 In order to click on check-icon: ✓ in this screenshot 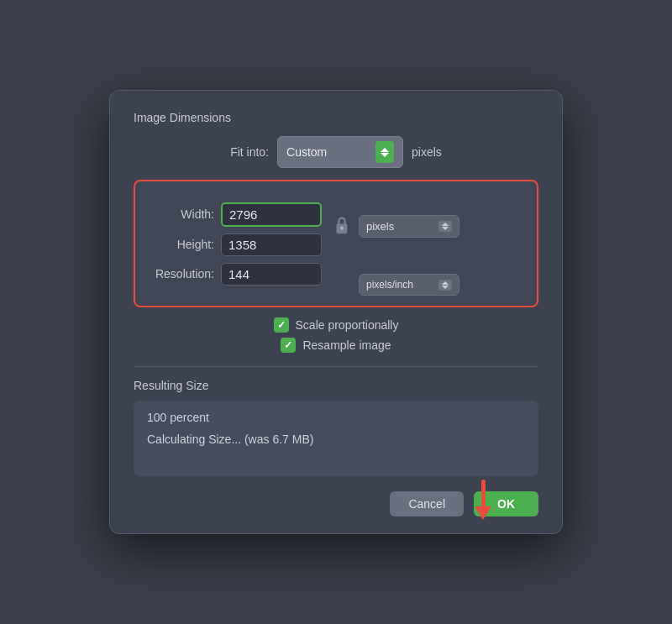, I will do `click(281, 325)`.